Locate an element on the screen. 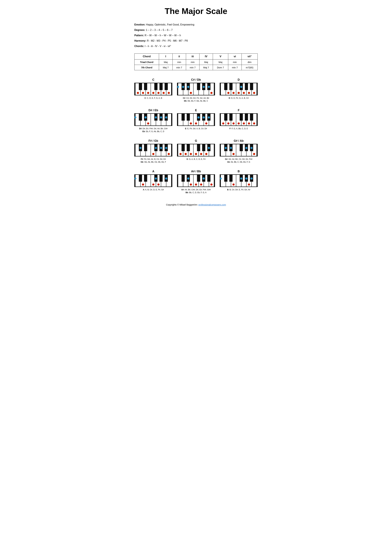  piano-notes-label: B: B, C#, D#, E, F#, G#, A# is located at coordinates (239, 190).